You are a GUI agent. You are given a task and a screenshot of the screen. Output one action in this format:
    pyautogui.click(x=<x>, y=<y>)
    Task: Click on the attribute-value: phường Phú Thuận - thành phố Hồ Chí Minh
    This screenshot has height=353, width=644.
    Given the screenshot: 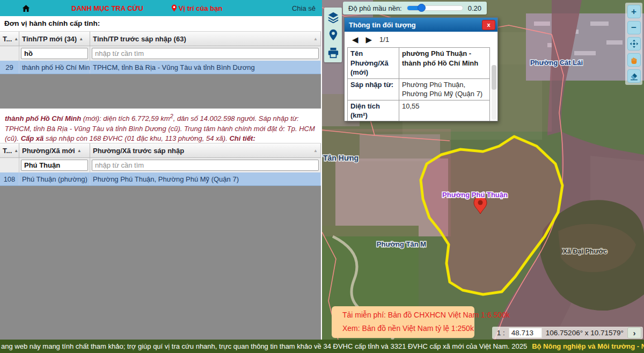 What is the action you would take?
    pyautogui.click(x=444, y=63)
    